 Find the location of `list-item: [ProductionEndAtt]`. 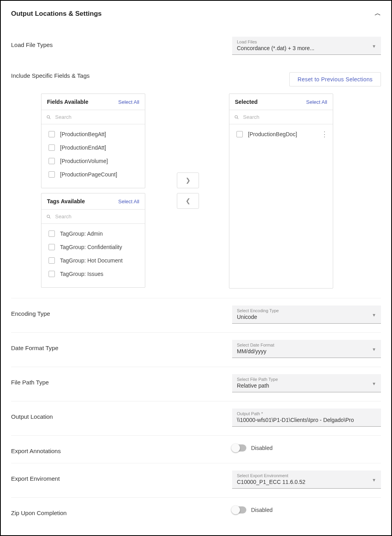

list-item: [ProductionEndAtt] is located at coordinates (93, 148).